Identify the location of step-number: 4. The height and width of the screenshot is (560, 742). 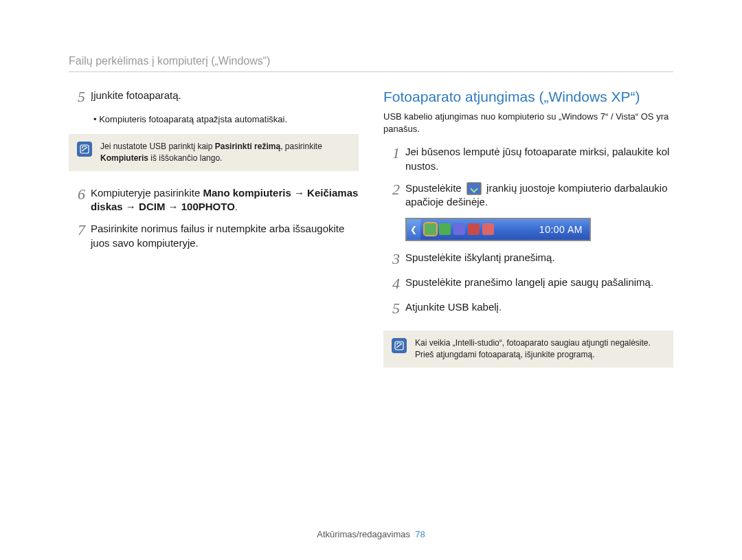
(392, 284).